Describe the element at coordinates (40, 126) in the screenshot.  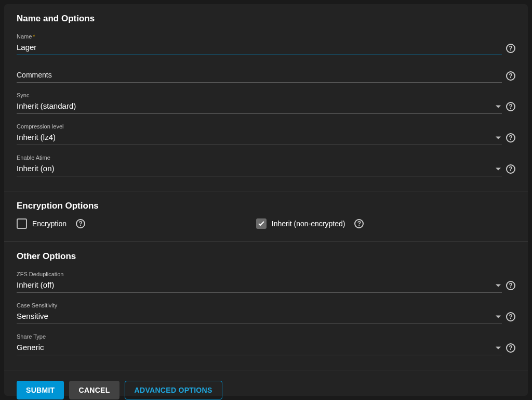
I see `compression-label: Compression level` at that location.